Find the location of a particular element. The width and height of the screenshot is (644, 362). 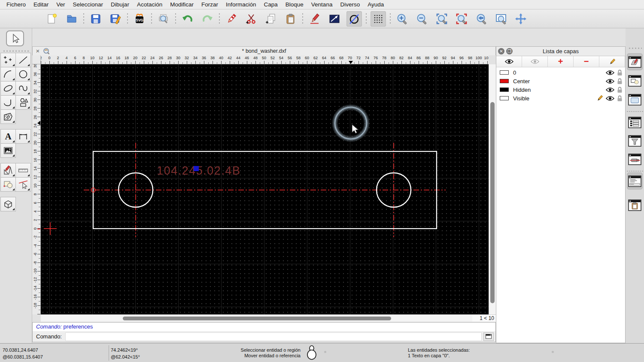

copy-button is located at coordinates (271, 19).